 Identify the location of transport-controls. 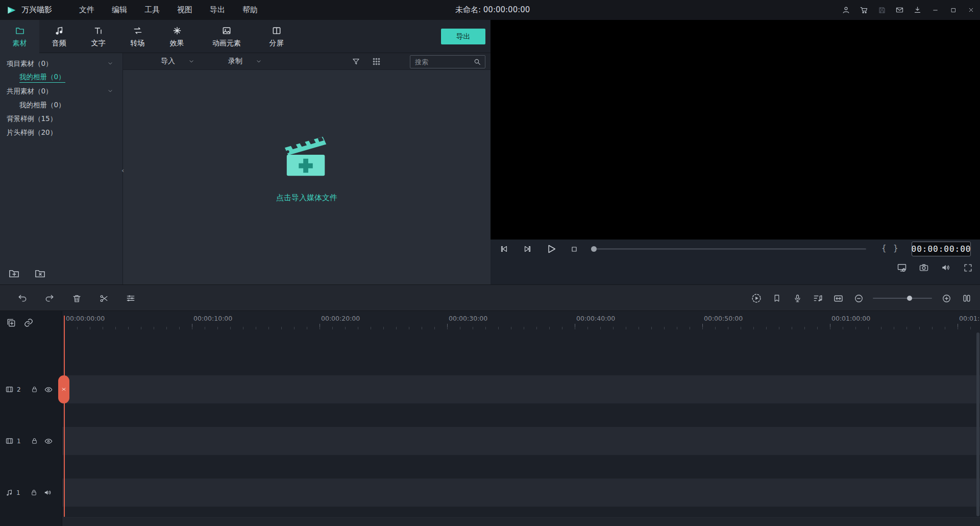
(539, 249).